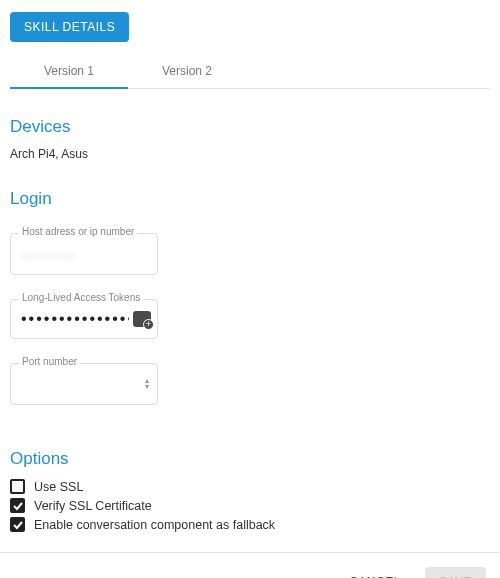  Describe the element at coordinates (187, 72) in the screenshot. I see `tab-version-2: Version 2` at that location.